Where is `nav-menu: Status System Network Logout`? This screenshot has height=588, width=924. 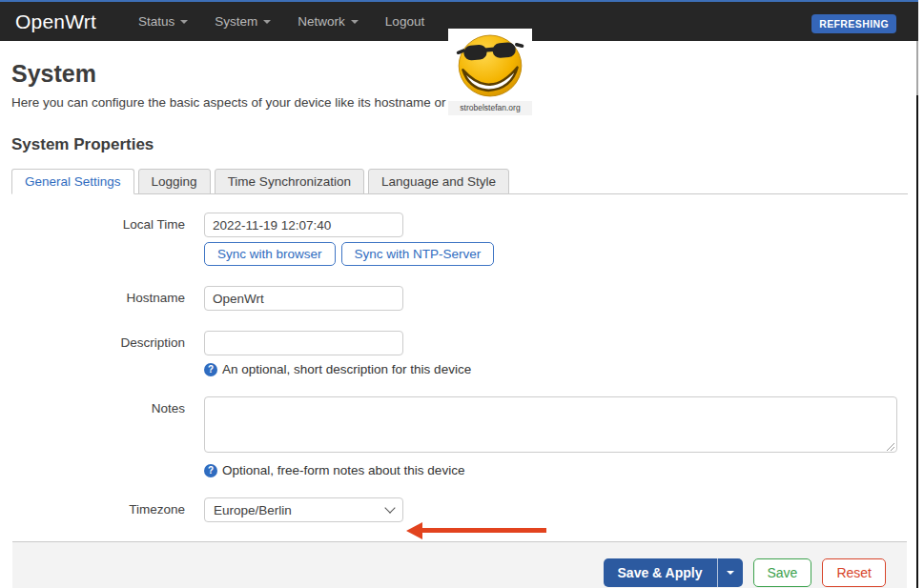
nav-menu: Status System Network Logout is located at coordinates (281, 21).